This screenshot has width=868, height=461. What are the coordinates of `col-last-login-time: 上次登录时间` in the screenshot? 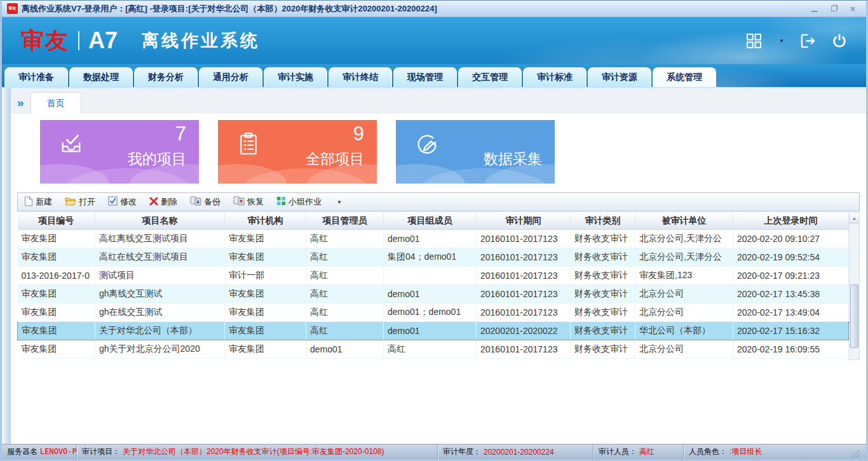 It's located at (791, 221).